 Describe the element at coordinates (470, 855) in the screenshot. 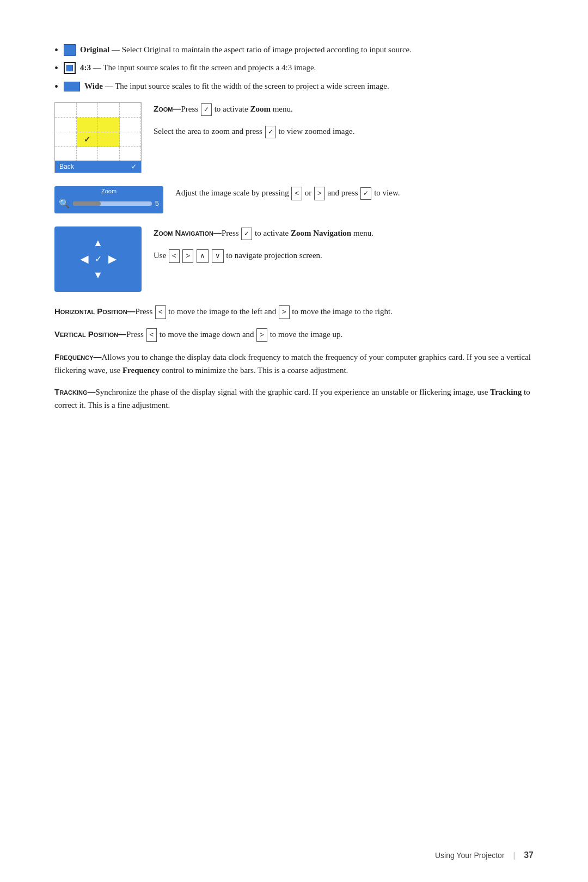

I see `footer-label: Using Your Projector` at that location.